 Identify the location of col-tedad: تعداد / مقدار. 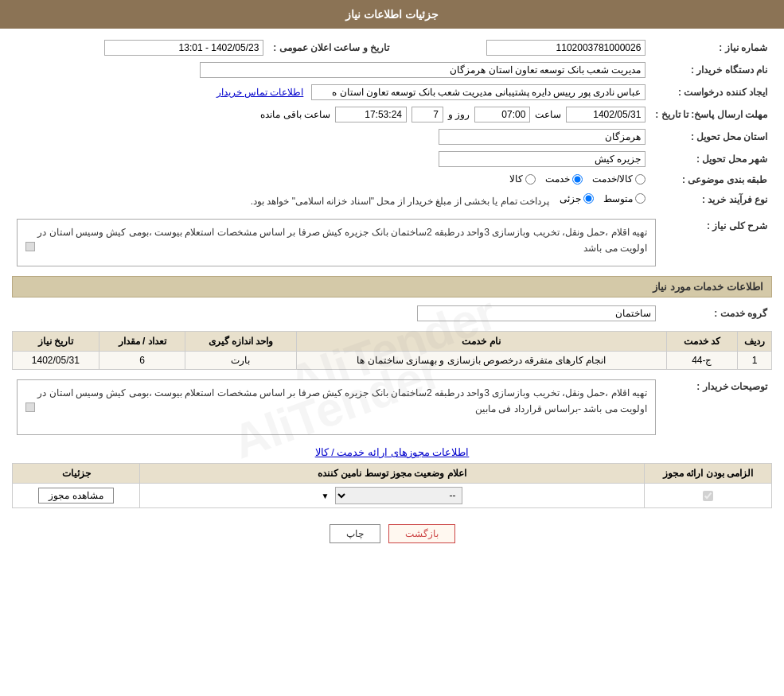
(142, 342).